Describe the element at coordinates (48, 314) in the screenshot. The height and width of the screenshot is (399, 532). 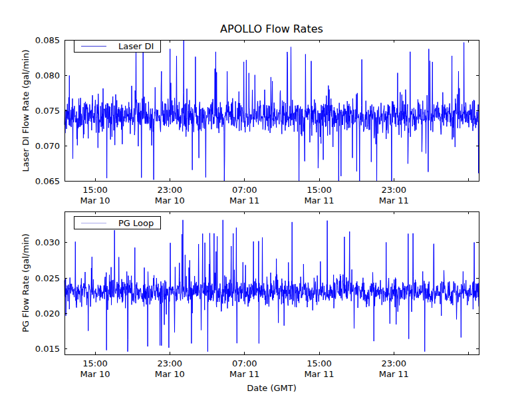
I see `svg-text: 0.020` at that location.